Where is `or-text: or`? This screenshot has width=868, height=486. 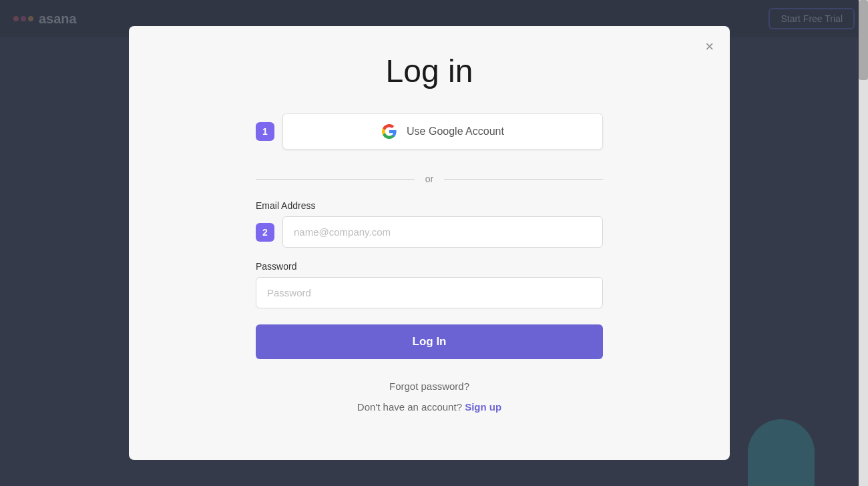
or-text: or is located at coordinates (429, 179).